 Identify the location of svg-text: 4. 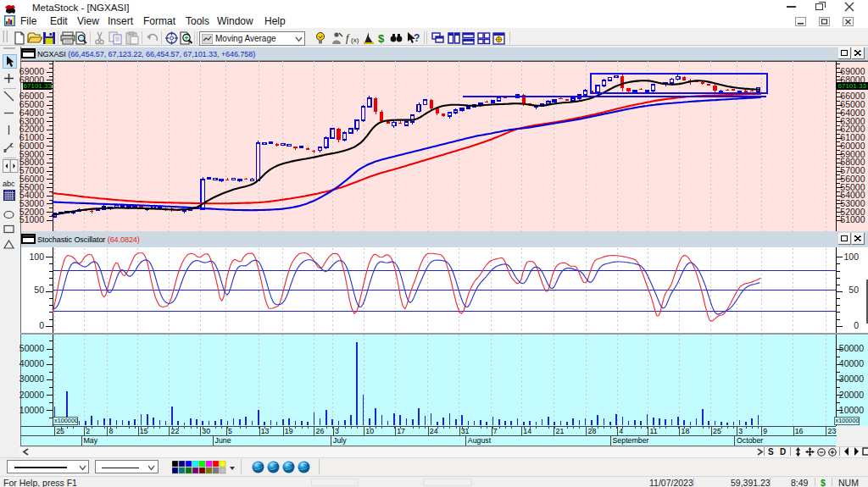
(620, 431).